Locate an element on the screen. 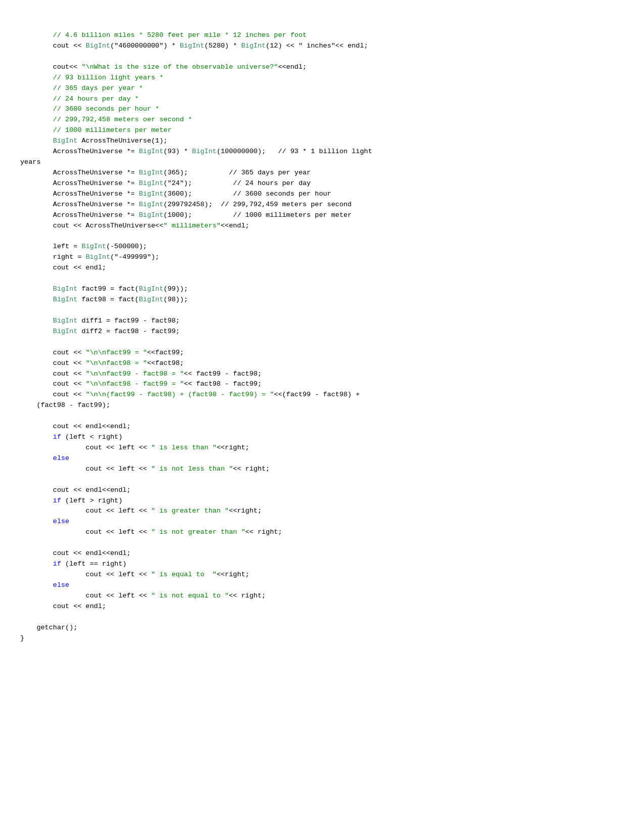  code-line: cout << BigInt("4600000000") * BigInt(52… is located at coordinates (322, 47).